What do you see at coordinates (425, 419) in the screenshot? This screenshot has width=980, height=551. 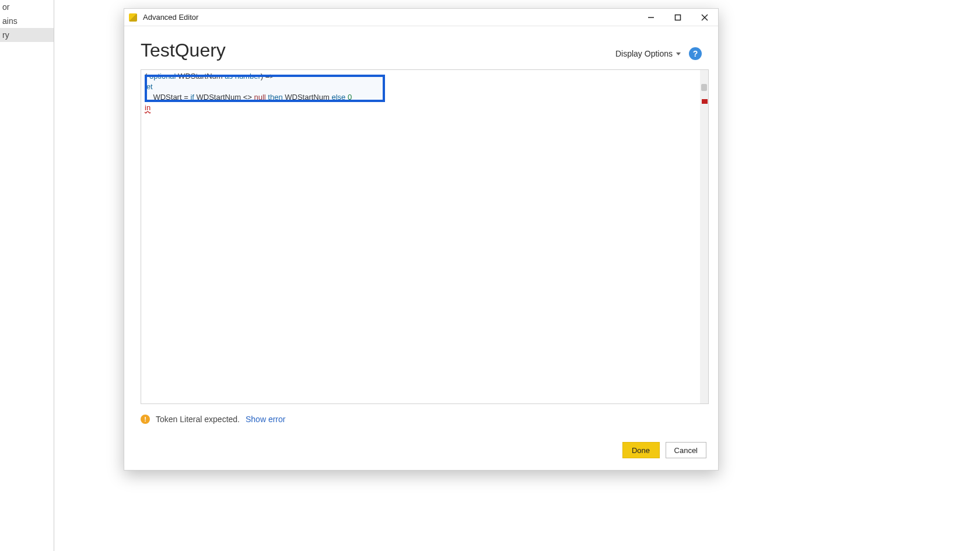 I see `error-row: ! Token Literal expected. Show error` at bounding box center [425, 419].